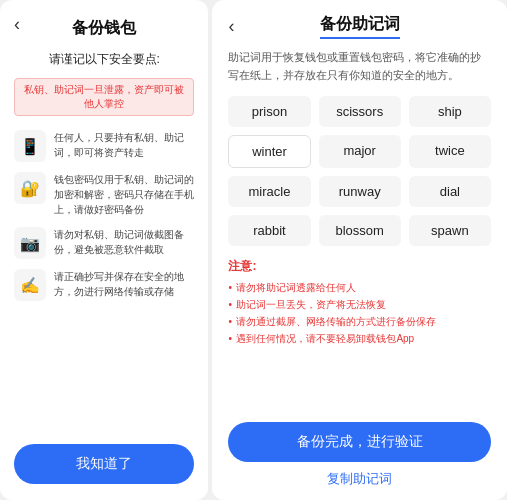 The width and height of the screenshot is (507, 500). What do you see at coordinates (124, 242) in the screenshot?
I see `safety-text-3: 请勿对私钥、助记词做截图备份，避免被恶意软件截取` at bounding box center [124, 242].